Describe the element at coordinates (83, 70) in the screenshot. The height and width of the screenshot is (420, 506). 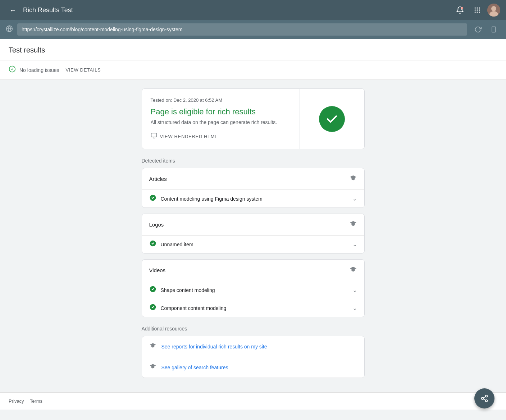
I see `view-details-button: VIEW DETAILS` at that location.